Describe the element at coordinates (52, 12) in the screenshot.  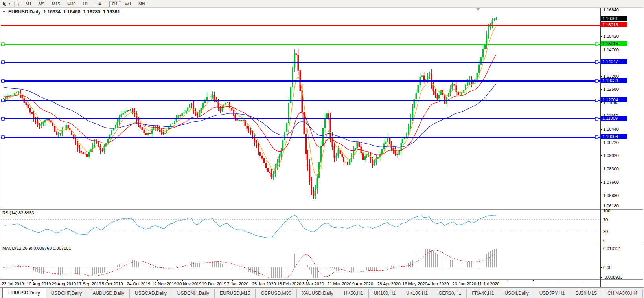
I see `ohlc-open: 1.16334` at that location.